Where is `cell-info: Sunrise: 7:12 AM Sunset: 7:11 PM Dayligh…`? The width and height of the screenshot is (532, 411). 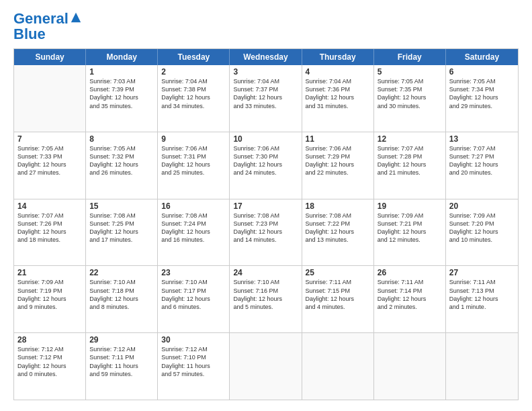
cell-info: Sunrise: 7:12 AM Sunset: 7:11 PM Dayligh… is located at coordinates (122, 361).